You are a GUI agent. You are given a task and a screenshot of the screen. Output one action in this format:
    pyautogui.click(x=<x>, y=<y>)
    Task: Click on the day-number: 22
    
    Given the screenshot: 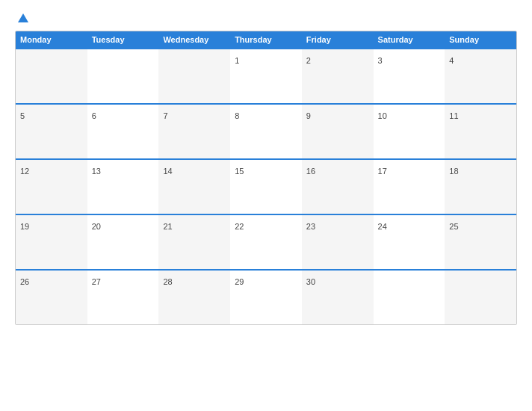 What is the action you would take?
    pyautogui.click(x=239, y=226)
    